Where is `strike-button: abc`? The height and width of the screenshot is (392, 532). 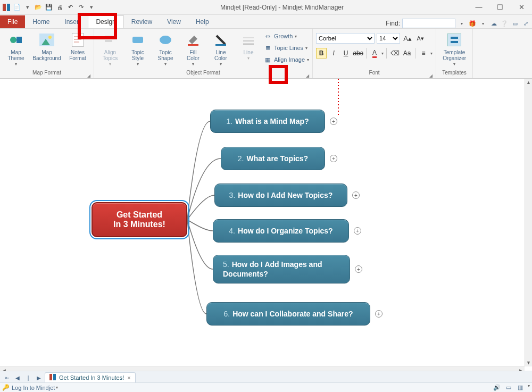
strike-button: abc is located at coordinates (358, 53).